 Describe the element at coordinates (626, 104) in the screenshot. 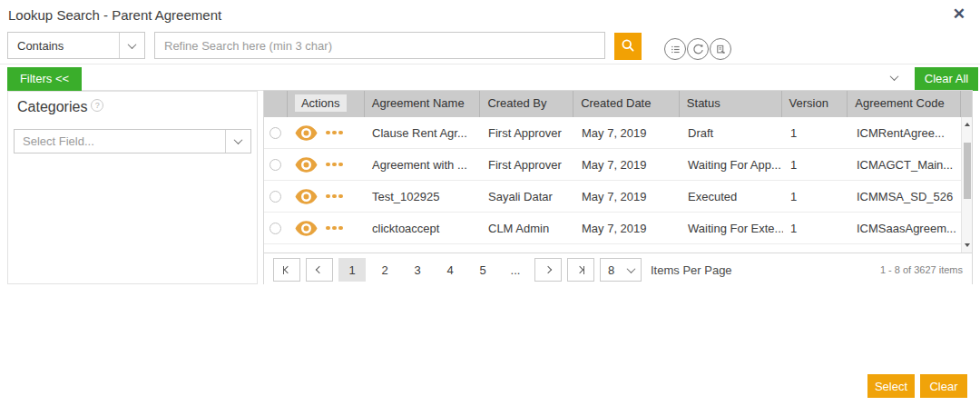

I see `header-created-date: Created Date` at that location.